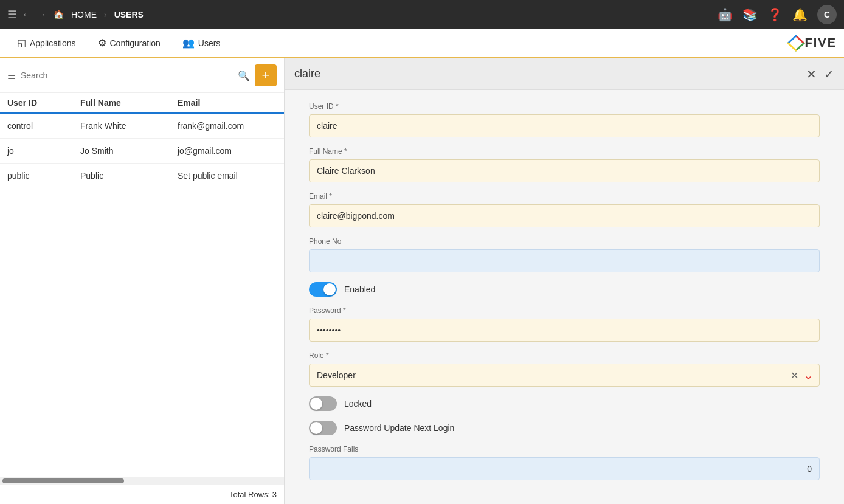 The image size is (844, 504). What do you see at coordinates (564, 428) in the screenshot?
I see `password-update-toggle-row: Password Update Next Login` at bounding box center [564, 428].